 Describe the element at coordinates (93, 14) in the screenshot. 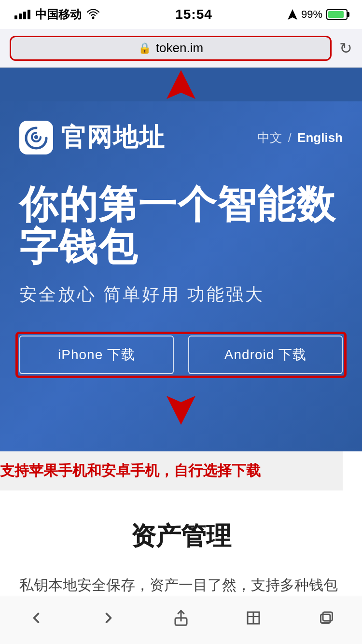

I see `wifi-icon` at that location.